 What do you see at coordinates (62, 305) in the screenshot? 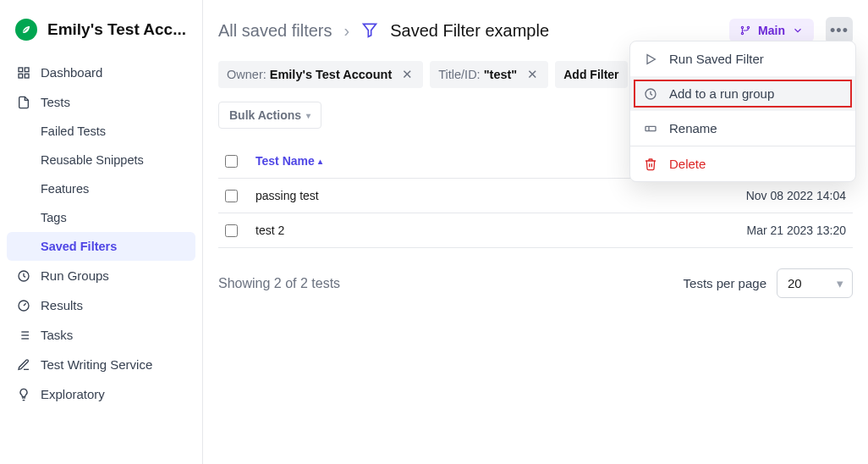
I see `sidebar-item-label: Results` at bounding box center [62, 305].